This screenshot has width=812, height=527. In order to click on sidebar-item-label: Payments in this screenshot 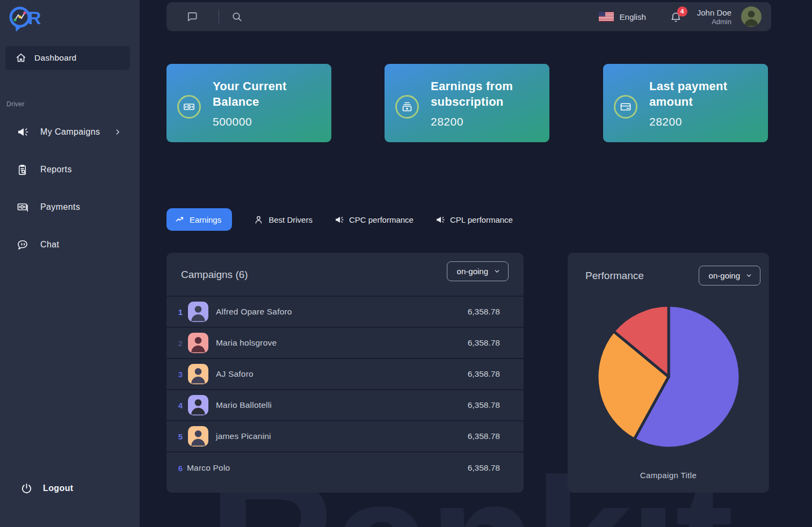, I will do `click(60, 207)`.